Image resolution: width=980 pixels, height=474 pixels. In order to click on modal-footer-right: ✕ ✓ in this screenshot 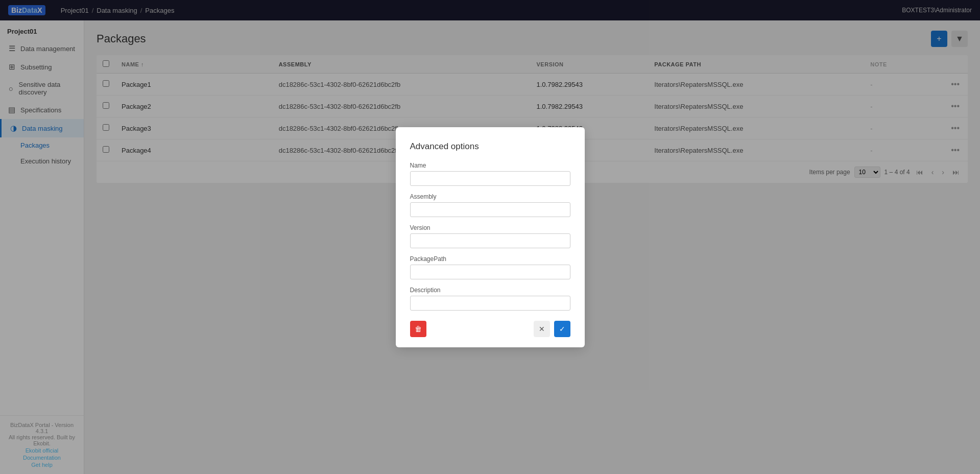, I will do `click(552, 329)`.